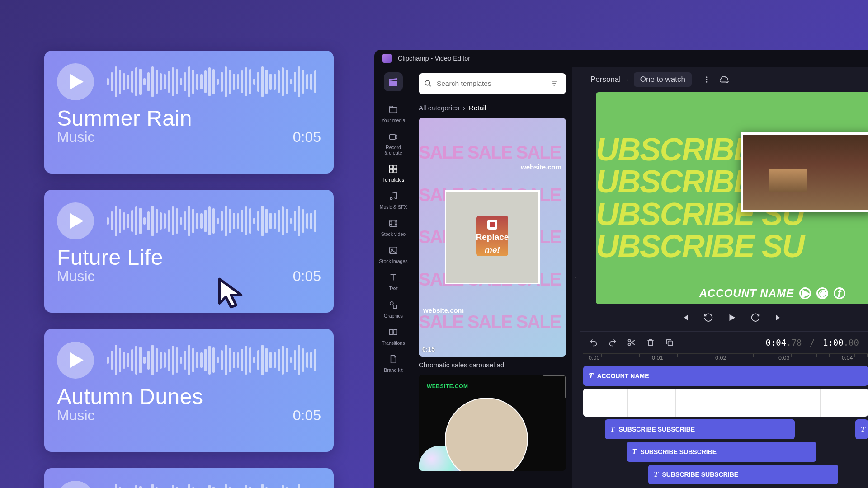 Image resolution: width=868 pixels, height=488 pixels. What do you see at coordinates (492, 108) in the screenshot?
I see `breadcrumb: All categories › Retail` at bounding box center [492, 108].